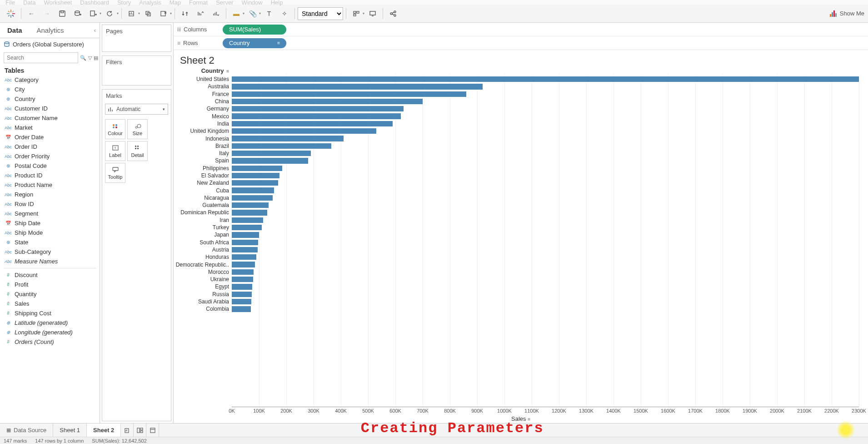 The height and width of the screenshot is (444, 868). Describe the element at coordinates (185, 14) in the screenshot. I see `swap-icon` at that location.